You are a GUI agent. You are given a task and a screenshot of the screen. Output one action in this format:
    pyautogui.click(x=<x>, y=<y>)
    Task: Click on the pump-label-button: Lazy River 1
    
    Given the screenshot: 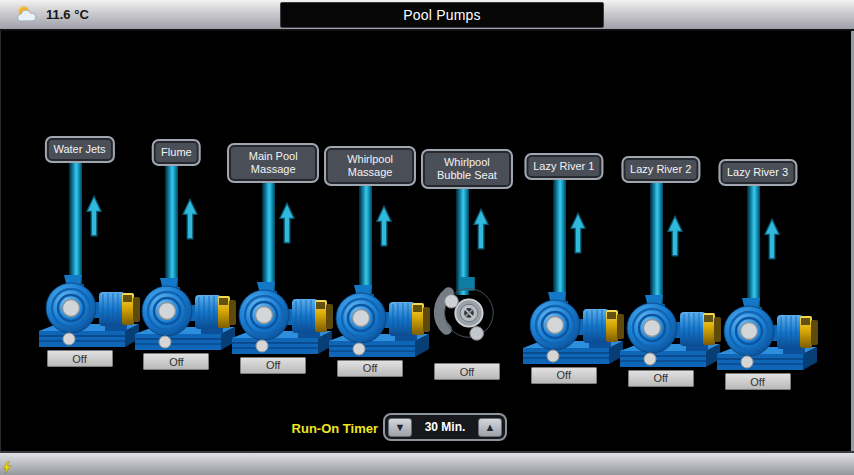 What is the action you would take?
    pyautogui.click(x=564, y=166)
    